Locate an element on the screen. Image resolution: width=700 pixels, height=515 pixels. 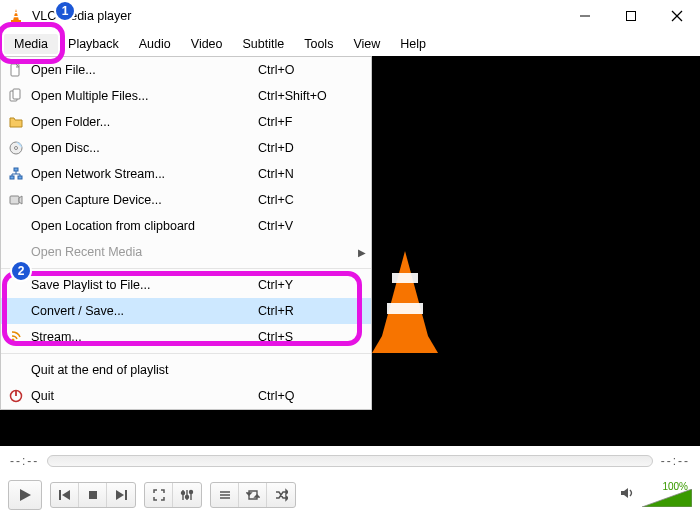
seek-row: --:-- --:-- is located at coordinates (350, 461).